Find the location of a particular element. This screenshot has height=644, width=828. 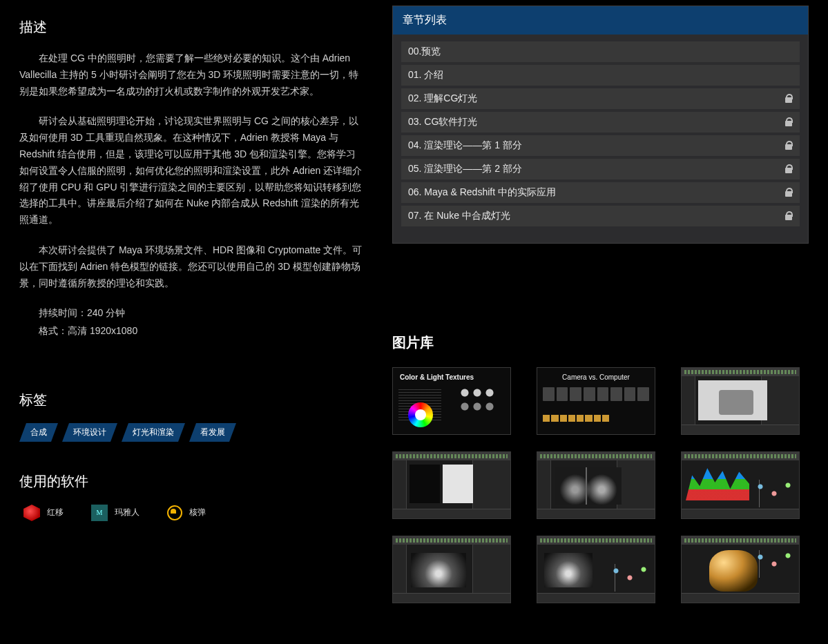

tag-row: 合成 环境设计 灯光和渲染 看发展 is located at coordinates (192, 432).